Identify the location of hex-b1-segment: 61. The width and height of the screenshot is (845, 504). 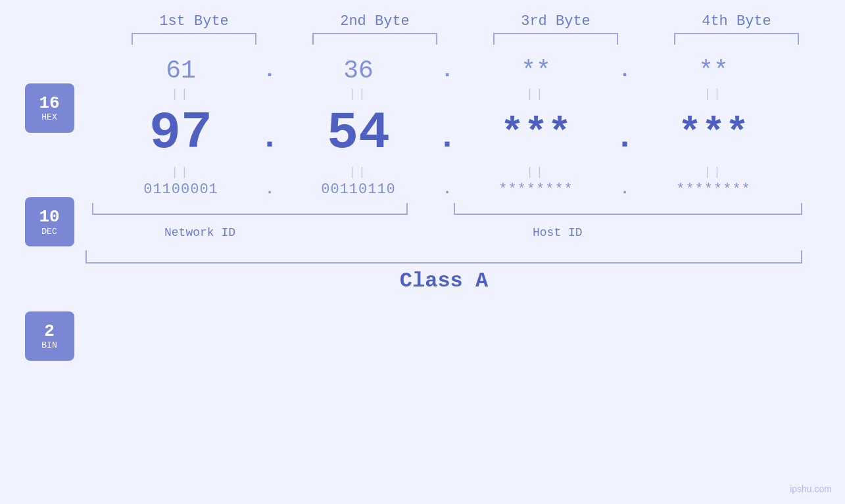
(181, 71).